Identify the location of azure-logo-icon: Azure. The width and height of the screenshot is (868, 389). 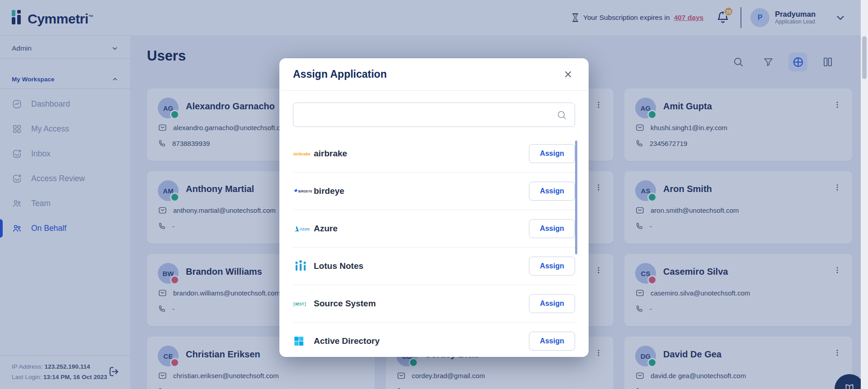
(303, 229).